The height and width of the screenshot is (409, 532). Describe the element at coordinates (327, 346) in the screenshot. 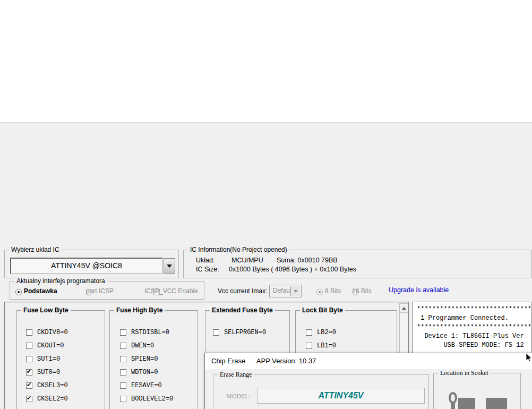

I see `checkbox-label: LB1=0` at that location.